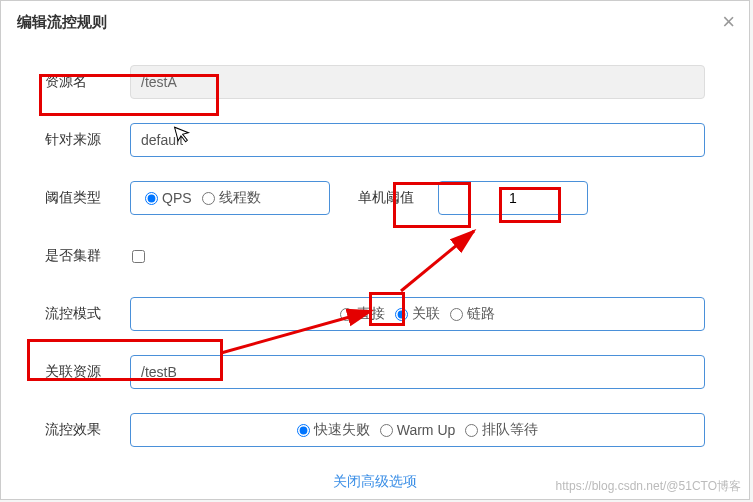 The height and width of the screenshot is (502, 753). What do you see at coordinates (138, 256) in the screenshot?
I see `checkbox-cluster` at bounding box center [138, 256].